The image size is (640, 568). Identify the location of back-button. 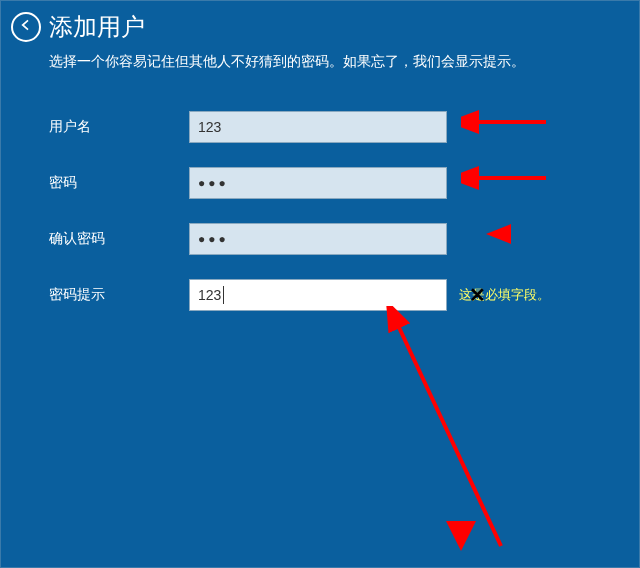
(26, 27).